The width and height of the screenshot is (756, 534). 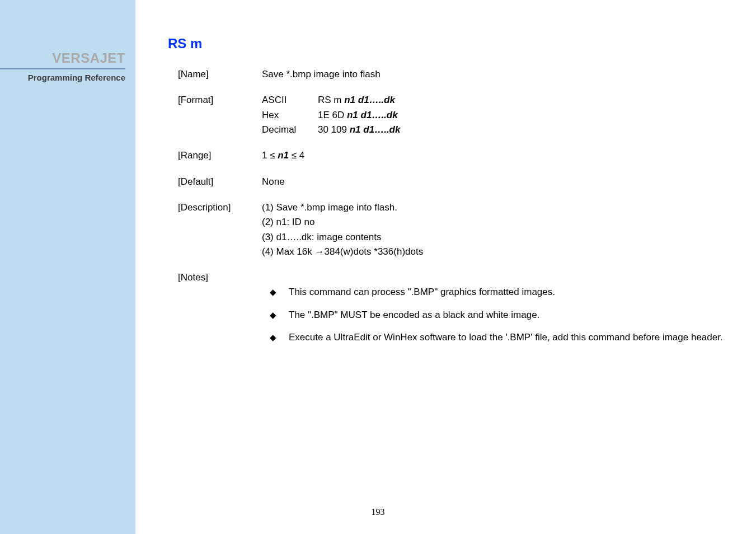 What do you see at coordinates (497, 229) in the screenshot?
I see `description-value: (1) Save *.bmp image into flash. (2) n1:…` at bounding box center [497, 229].